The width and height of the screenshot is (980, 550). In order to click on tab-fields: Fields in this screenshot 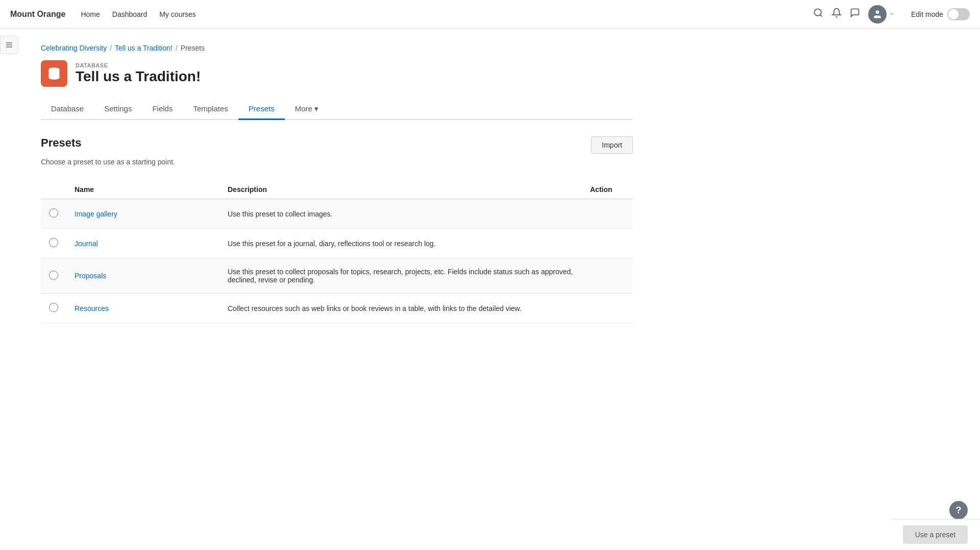, I will do `click(162, 109)`.